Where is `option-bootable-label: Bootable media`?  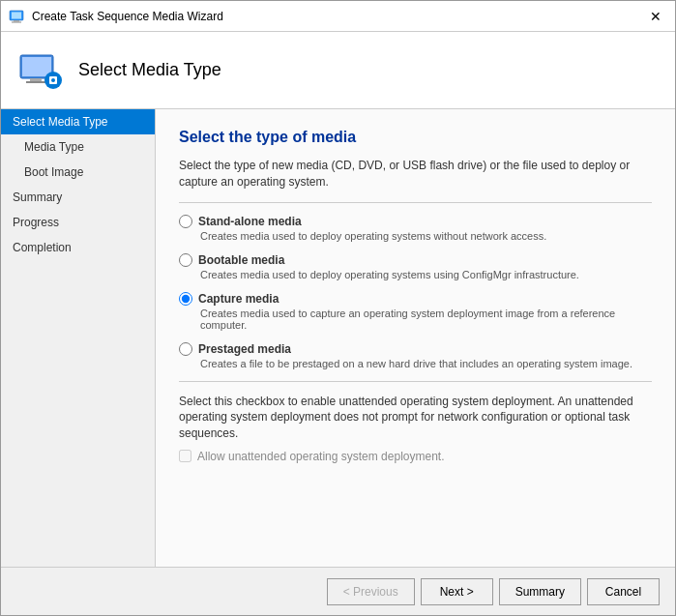 option-bootable-label: Bootable media is located at coordinates (416, 260).